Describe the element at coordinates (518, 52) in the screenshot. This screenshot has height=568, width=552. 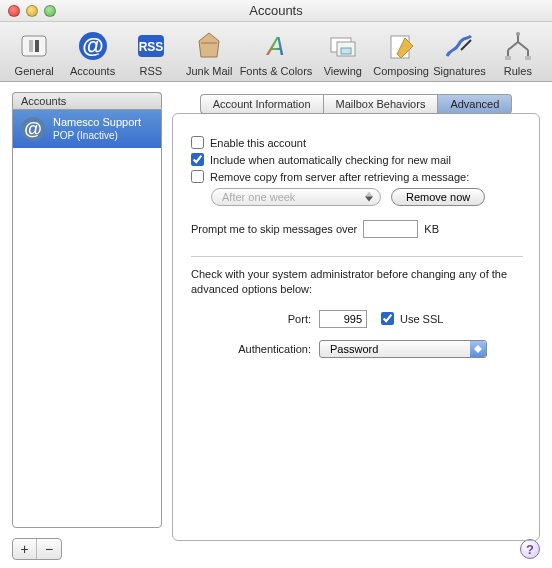
I see `toolbar-rules: Rules` at that location.